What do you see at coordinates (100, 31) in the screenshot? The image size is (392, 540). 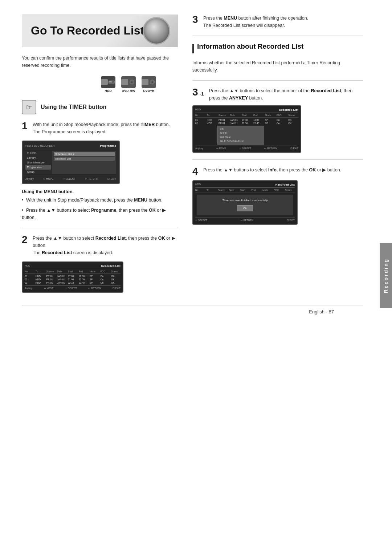 I see `title-banner: Go To Recorded List` at bounding box center [100, 31].